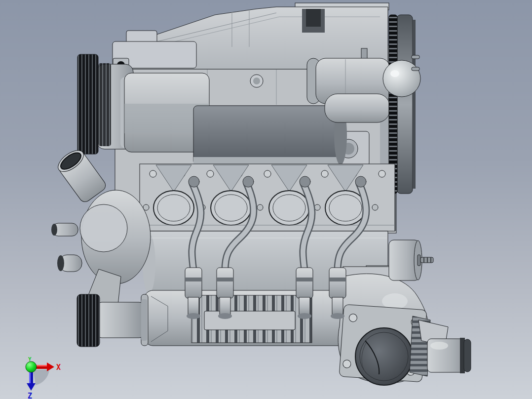 The image size is (532, 399). I want to click on crank-pulley, so click(88, 320).